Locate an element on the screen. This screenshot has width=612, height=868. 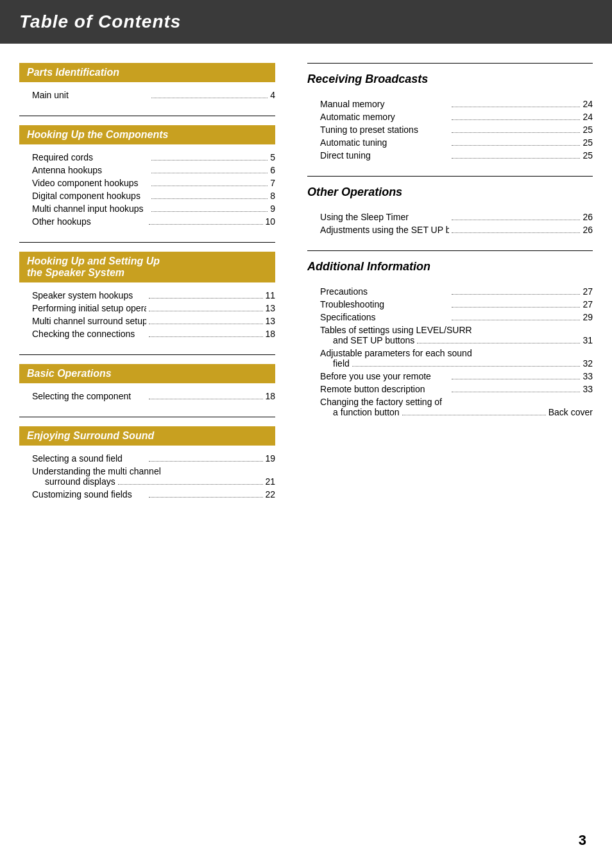
toc-entry-selecting-component: Selecting the component 18 is located at coordinates (148, 396).